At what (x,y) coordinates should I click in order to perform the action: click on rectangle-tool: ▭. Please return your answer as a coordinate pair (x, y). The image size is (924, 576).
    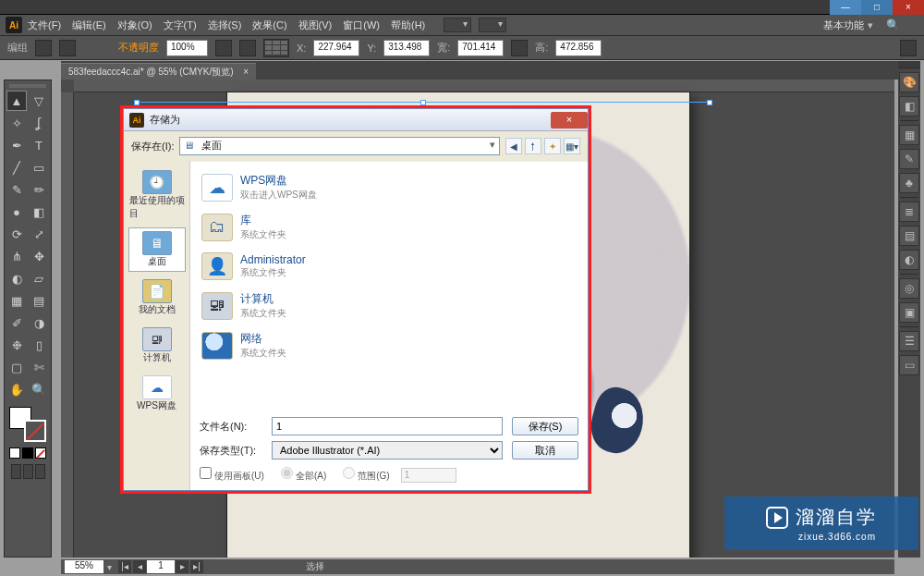
    Looking at the image, I should click on (39, 167).